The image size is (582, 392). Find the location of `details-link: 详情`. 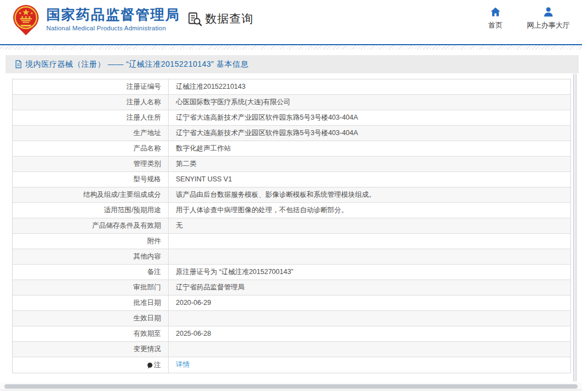

details-link: 详情 is located at coordinates (183, 364).